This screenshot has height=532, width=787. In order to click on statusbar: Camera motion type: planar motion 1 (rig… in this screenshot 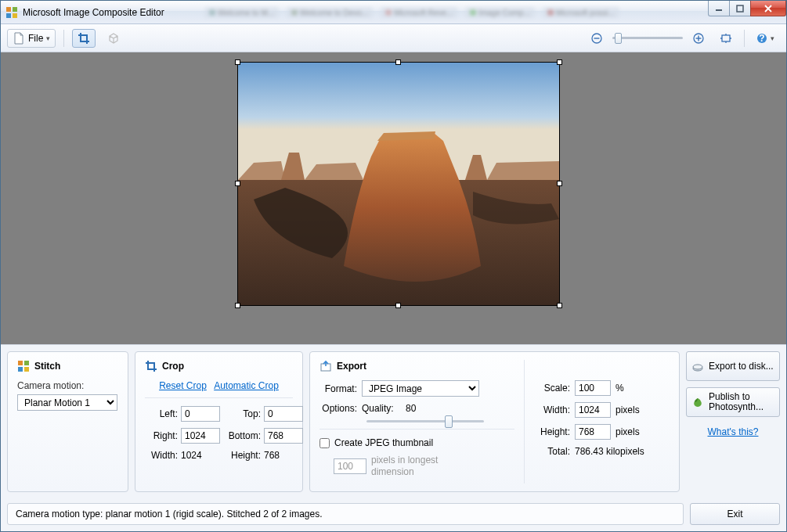, I will do `click(393, 515)`.